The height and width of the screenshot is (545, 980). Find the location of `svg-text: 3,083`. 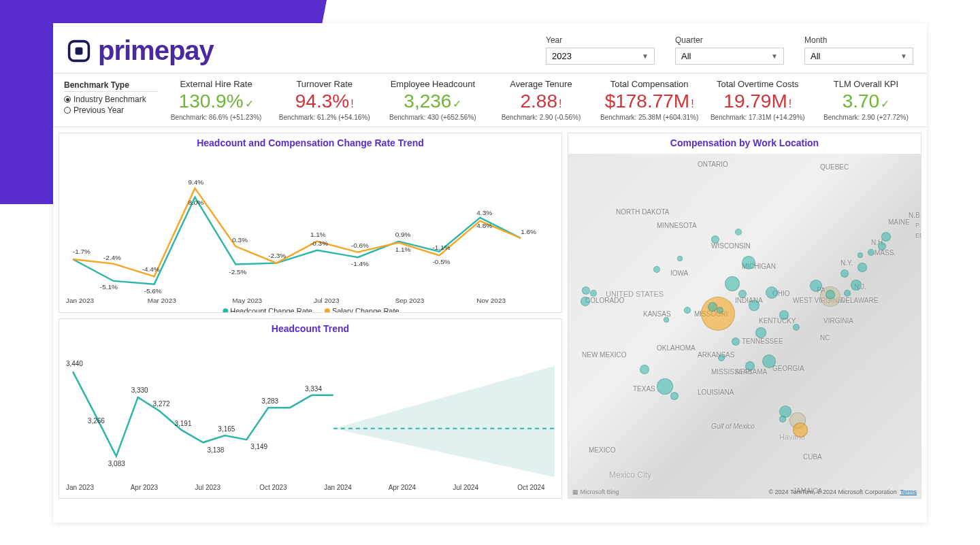

svg-text: 3,083 is located at coordinates (117, 464).